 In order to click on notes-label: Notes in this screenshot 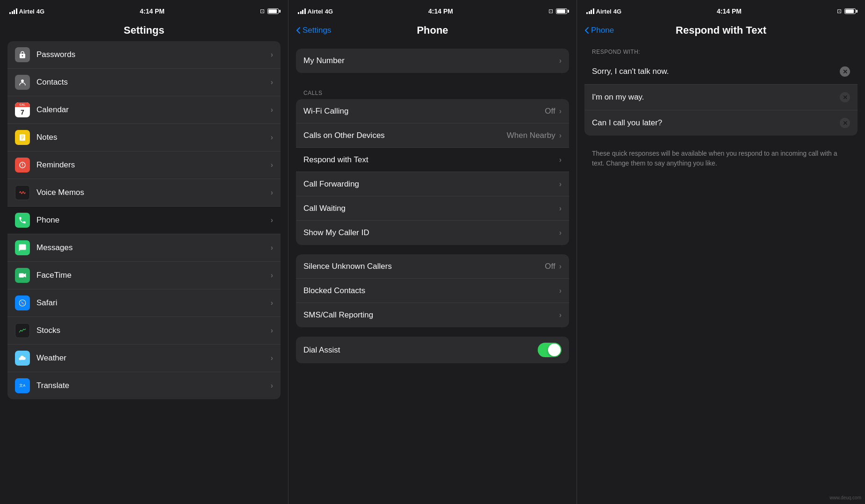, I will do `click(153, 137)`.